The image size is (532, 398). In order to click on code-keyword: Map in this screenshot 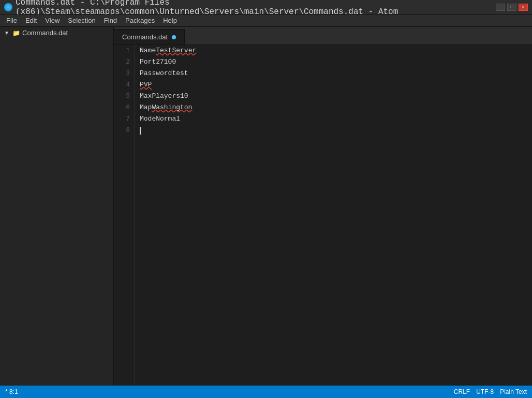, I will do `click(146, 108)`.